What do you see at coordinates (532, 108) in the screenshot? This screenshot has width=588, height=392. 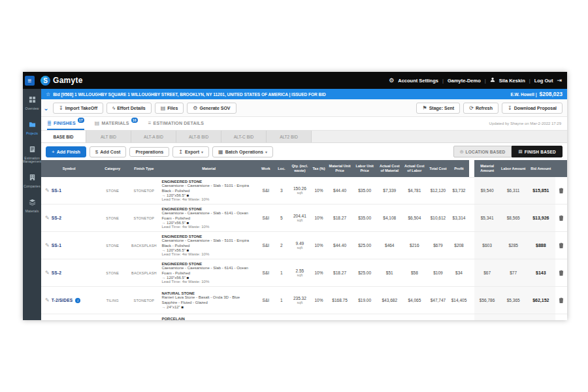 I see `download-proposal-button: ↧ Download Proposal` at bounding box center [532, 108].